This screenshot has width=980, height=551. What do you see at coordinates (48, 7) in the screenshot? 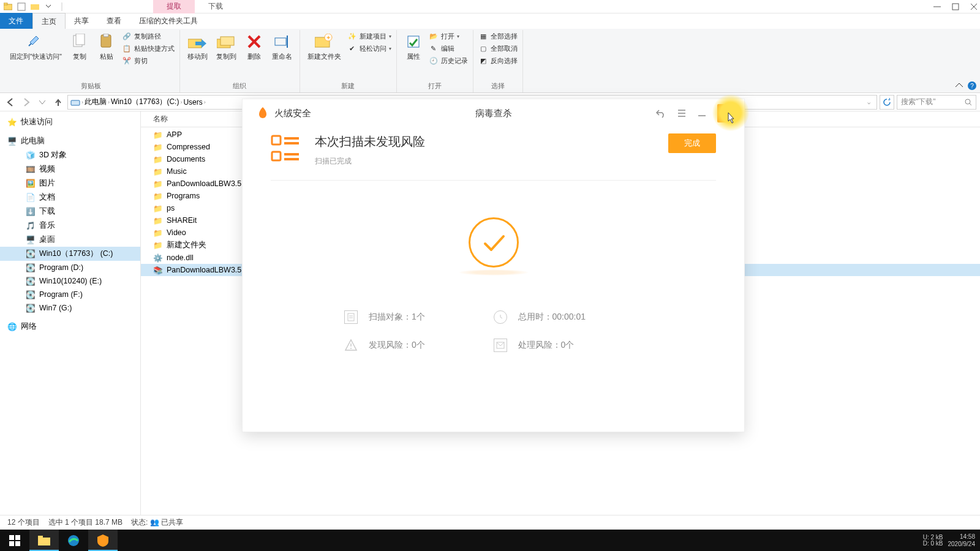
I see `dropdown-icon` at bounding box center [48, 7].